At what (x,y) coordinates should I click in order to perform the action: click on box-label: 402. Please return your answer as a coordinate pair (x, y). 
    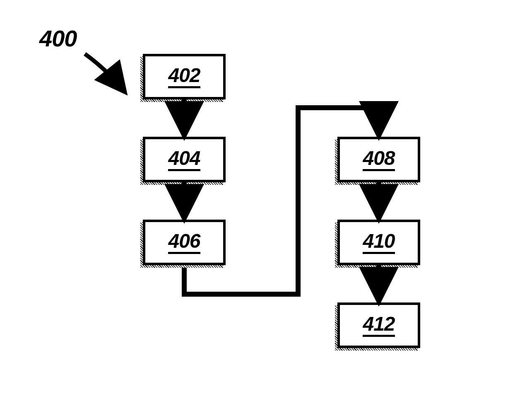
    Looking at the image, I should click on (184, 77).